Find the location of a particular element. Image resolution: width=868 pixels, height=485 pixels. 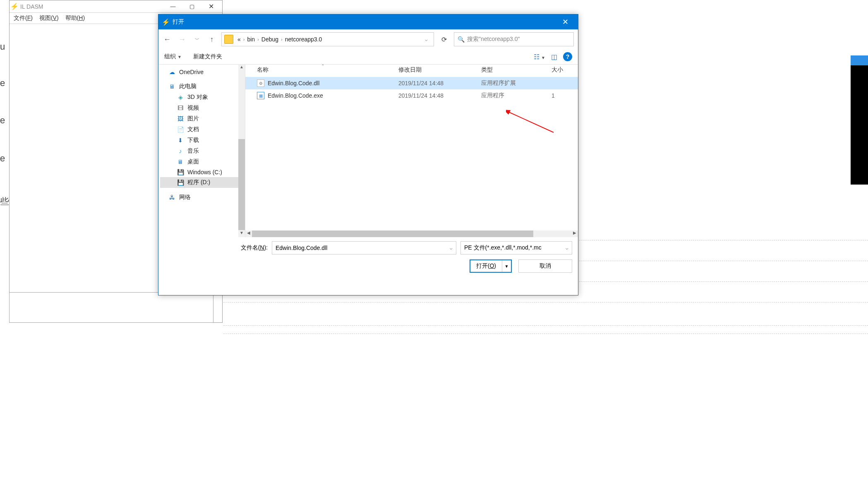

music-icon: ♪ is located at coordinates (180, 151).